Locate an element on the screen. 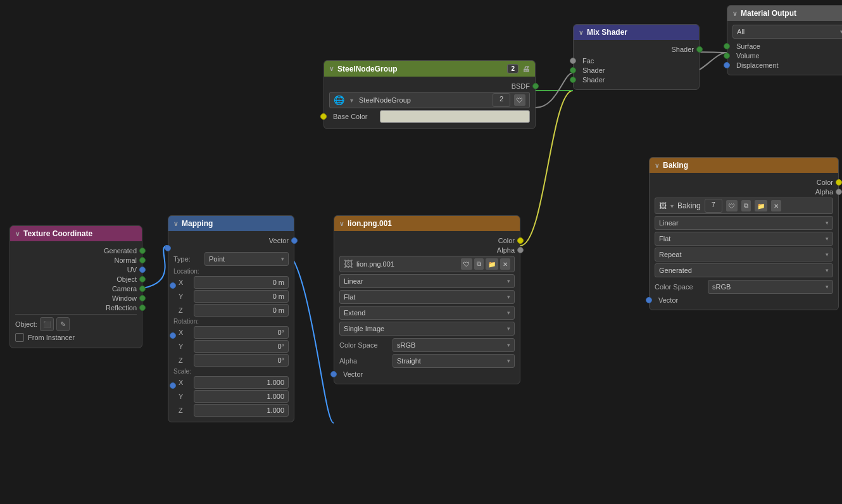 This screenshot has width=842, height=504. steel-print-icon: 🖨 is located at coordinates (526, 69).